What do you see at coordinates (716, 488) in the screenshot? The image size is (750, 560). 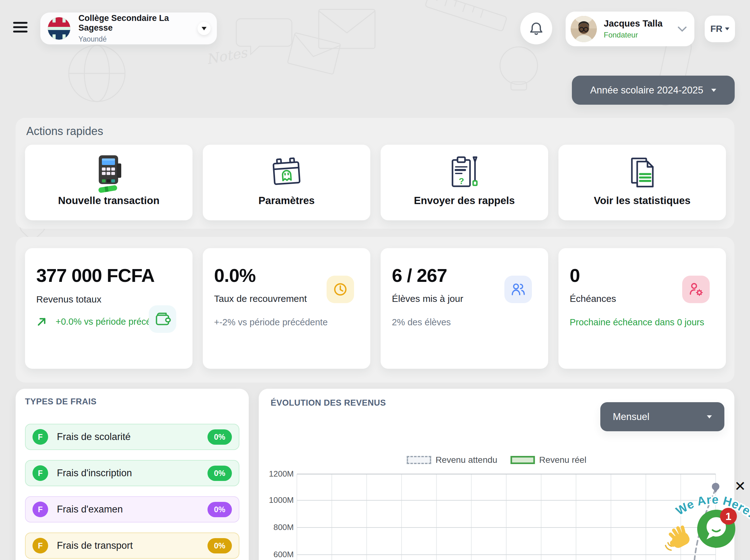 I see `location-pin-icon` at bounding box center [716, 488].